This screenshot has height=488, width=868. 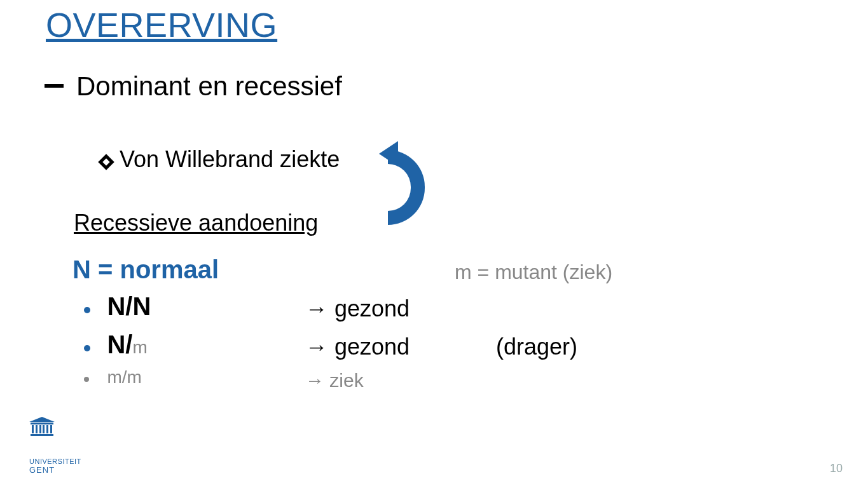 What do you see at coordinates (128, 306) in the screenshot?
I see `genotype-label: N/N` at bounding box center [128, 306].